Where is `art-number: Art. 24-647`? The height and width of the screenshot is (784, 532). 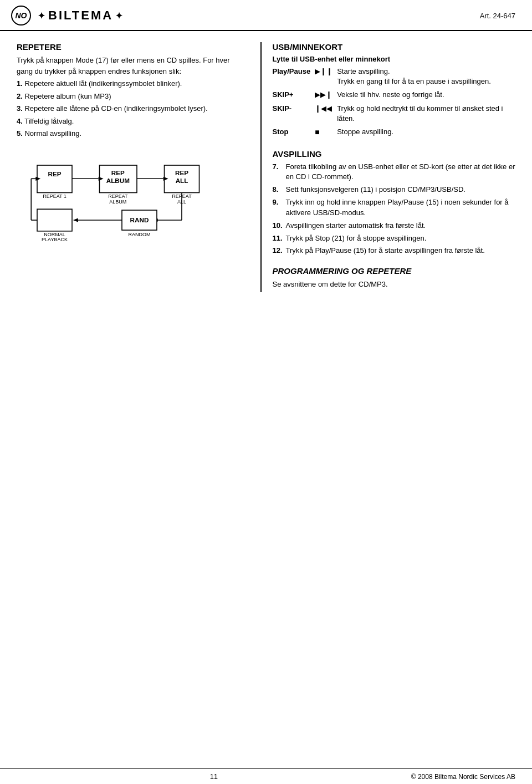
art-number: Art. 24-647 is located at coordinates (498, 16).